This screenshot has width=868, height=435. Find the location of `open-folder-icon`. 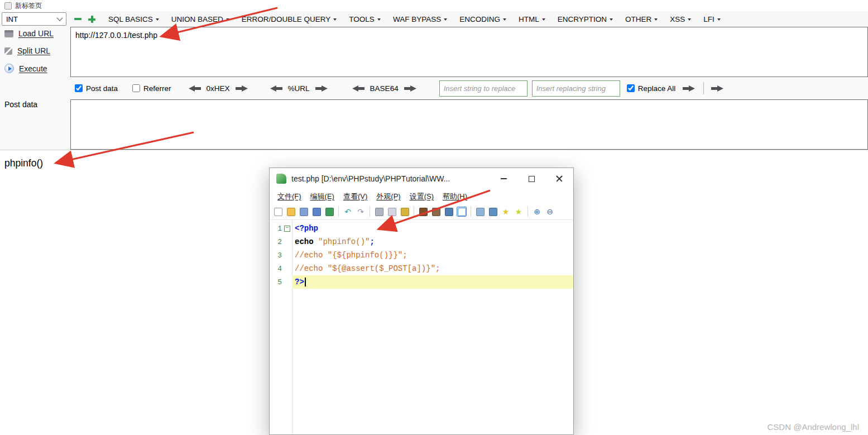

open-folder-icon is located at coordinates (291, 212).